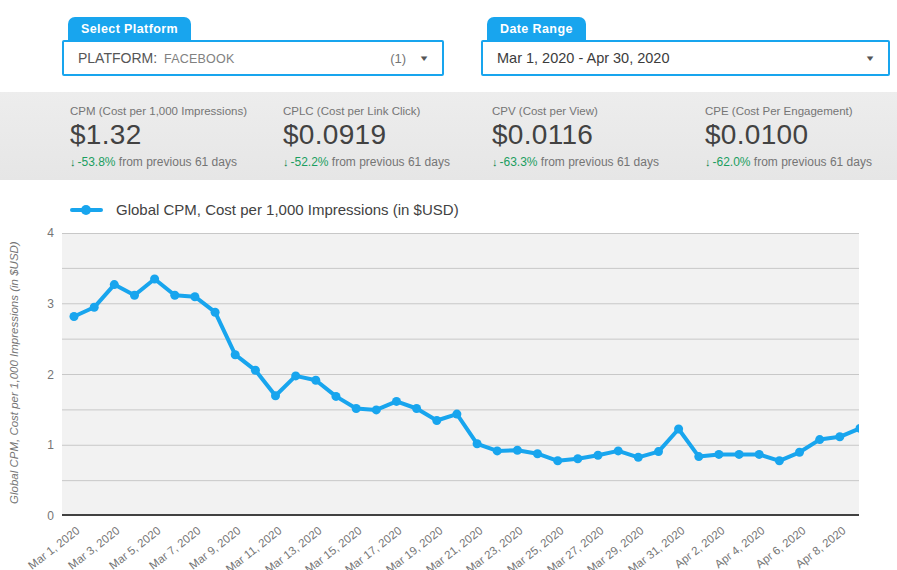 This screenshot has height=570, width=897. Describe the element at coordinates (199, 59) in the screenshot. I see `platform-field-value: FACEBOOK` at that location.